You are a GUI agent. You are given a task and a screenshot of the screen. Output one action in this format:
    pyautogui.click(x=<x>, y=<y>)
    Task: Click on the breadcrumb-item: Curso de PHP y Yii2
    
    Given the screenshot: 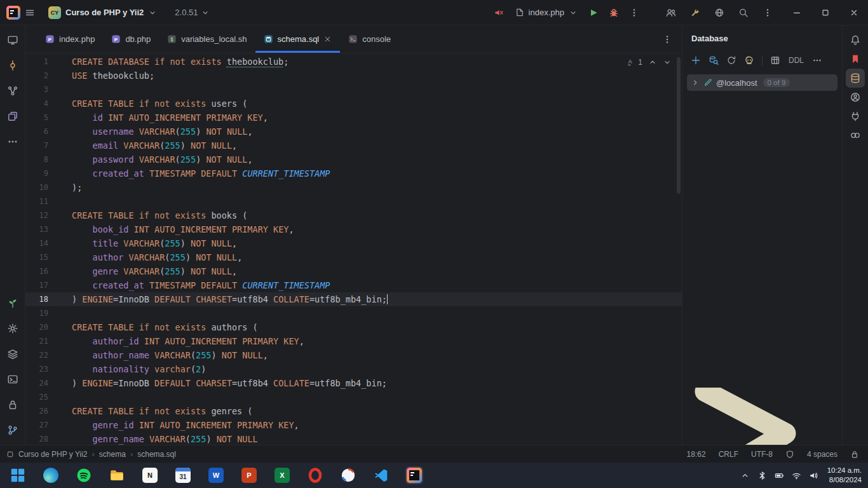 What is the action you would take?
    pyautogui.click(x=53, y=454)
    